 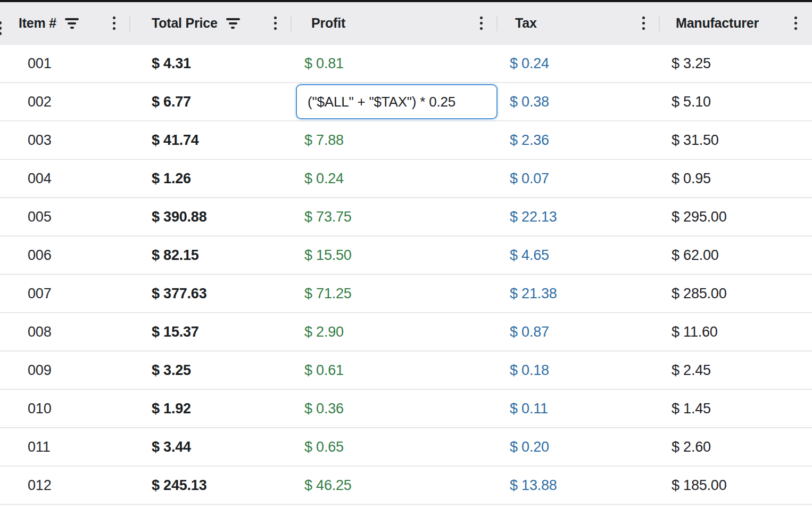 What do you see at coordinates (211, 370) in the screenshot?
I see `total-price-cell: $ 3.25` at bounding box center [211, 370].